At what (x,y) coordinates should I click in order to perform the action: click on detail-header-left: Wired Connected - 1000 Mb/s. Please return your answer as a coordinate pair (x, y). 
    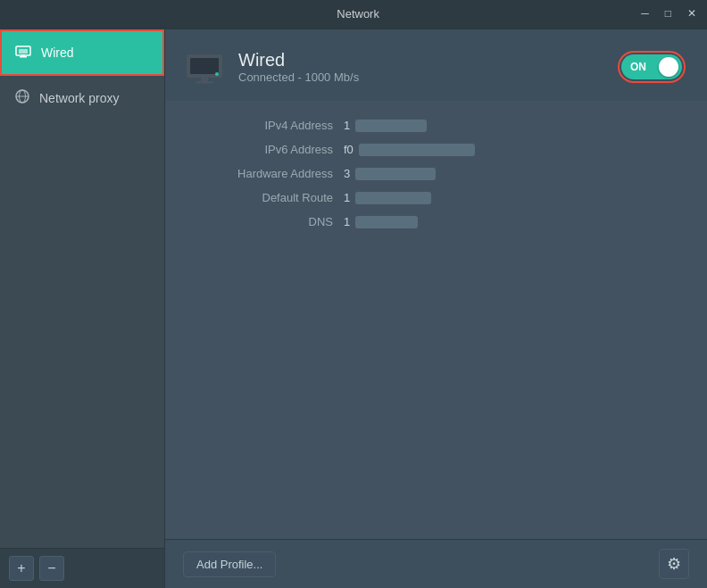
    Looking at the image, I should click on (271, 67).